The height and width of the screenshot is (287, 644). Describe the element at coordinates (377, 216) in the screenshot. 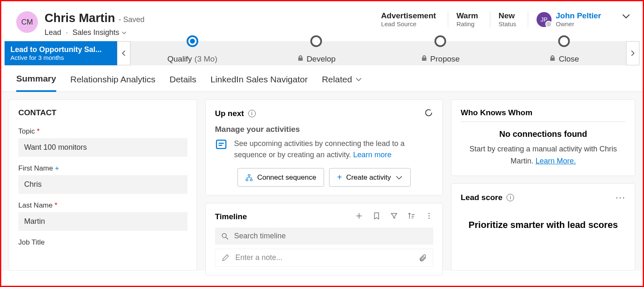

I see `bookmark-icon` at that location.